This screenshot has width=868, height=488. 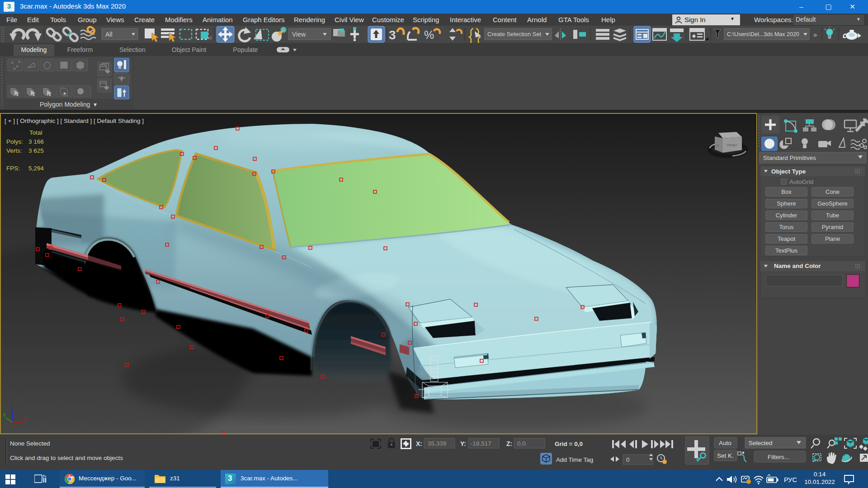 What do you see at coordinates (763, 34) in the screenshot?
I see `svg-text: C:\Users\Del...3ds Max 2020` at bounding box center [763, 34].